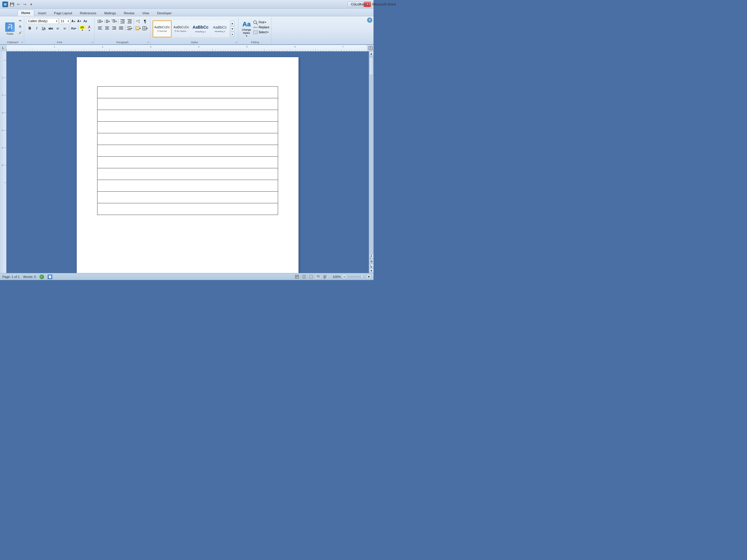 Image resolution: width=747 pixels, height=560 pixels. Describe the element at coordinates (325, 277) in the screenshot. I see `draft-view-button` at that location.